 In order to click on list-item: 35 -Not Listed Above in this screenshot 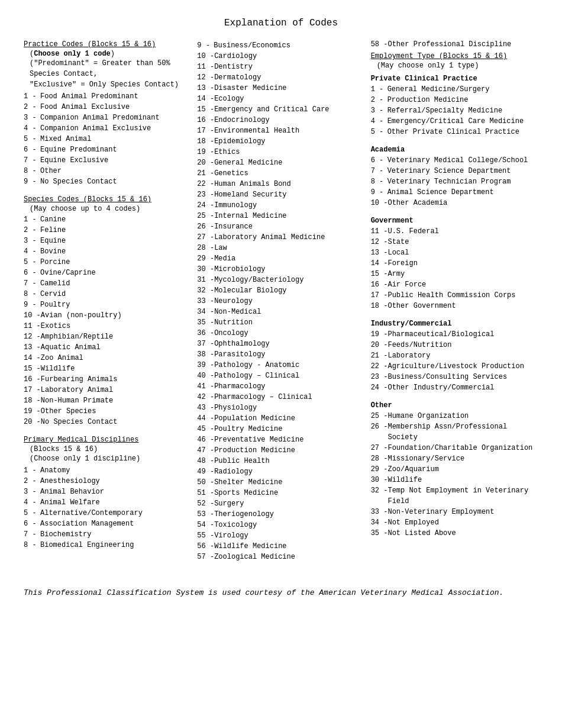, I will do `click(454, 533)`.